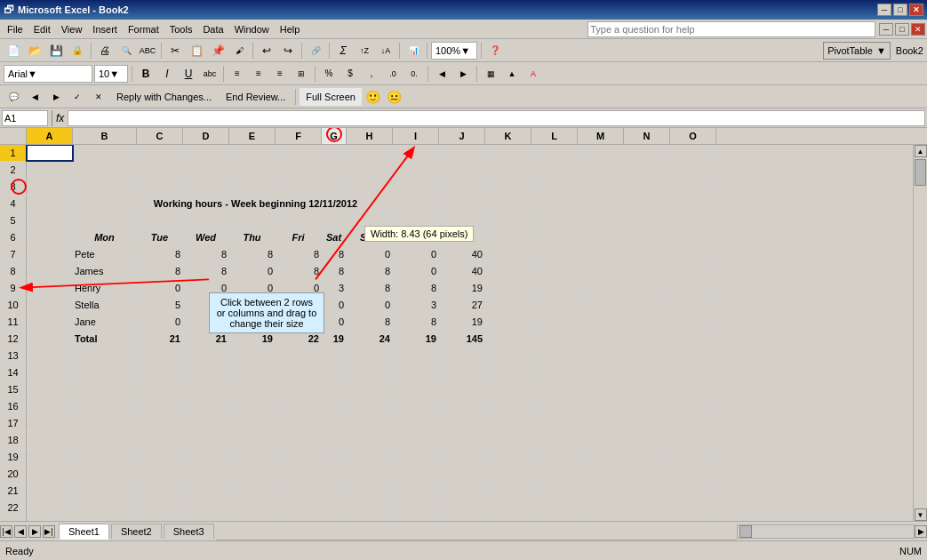 The width and height of the screenshot is (927, 560). What do you see at coordinates (370, 372) in the screenshot?
I see `cell-r14c7` at bounding box center [370, 372].